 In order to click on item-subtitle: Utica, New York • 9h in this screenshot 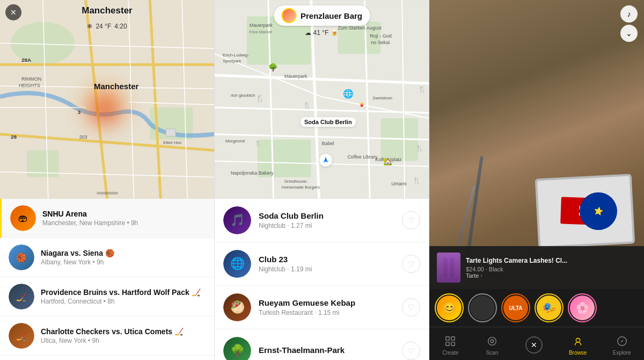, I will do `click(123, 341)`.